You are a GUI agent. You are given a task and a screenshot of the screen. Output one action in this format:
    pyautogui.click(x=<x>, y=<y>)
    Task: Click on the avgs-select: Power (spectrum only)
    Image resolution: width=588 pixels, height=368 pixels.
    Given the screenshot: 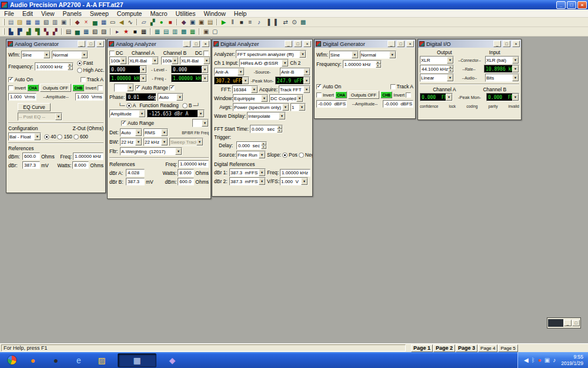 What is the action you would take?
    pyautogui.click(x=261, y=107)
    